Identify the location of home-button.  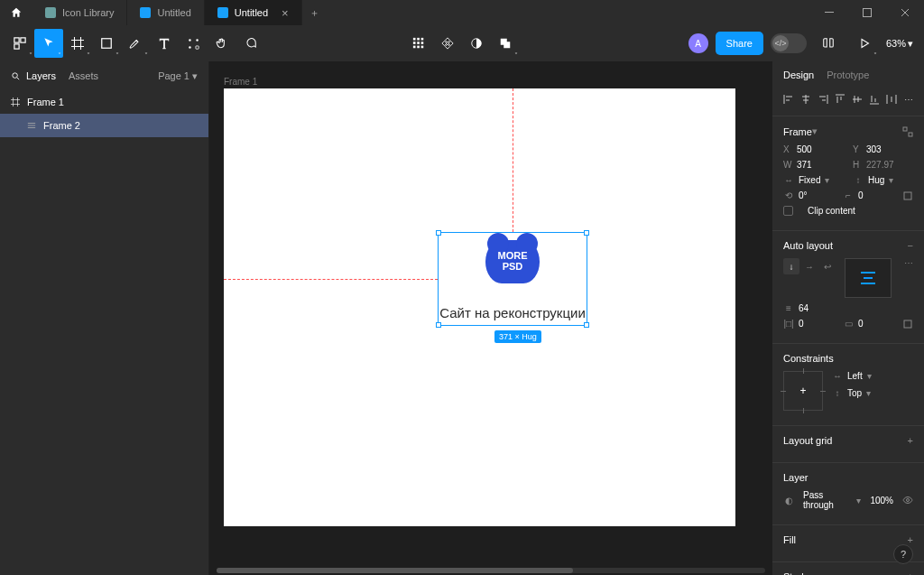
(16, 13).